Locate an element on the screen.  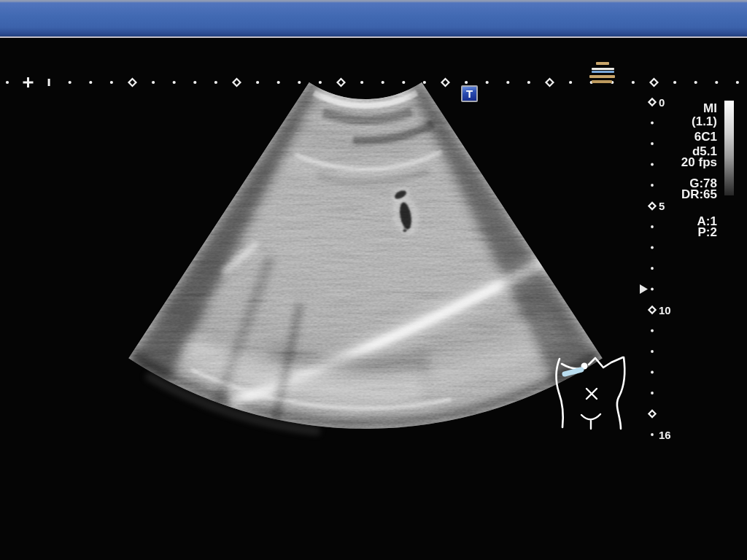
depth-label: 10 is located at coordinates (665, 311).